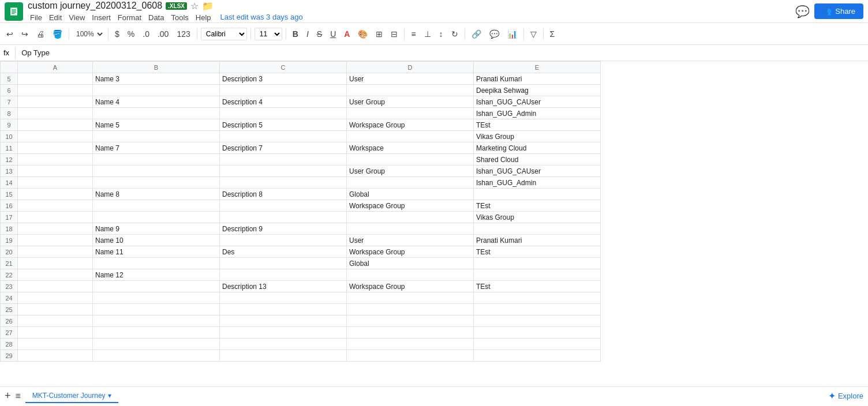 The width and height of the screenshot is (868, 406). Describe the element at coordinates (410, 160) in the screenshot. I see `cell-12-D` at that location.